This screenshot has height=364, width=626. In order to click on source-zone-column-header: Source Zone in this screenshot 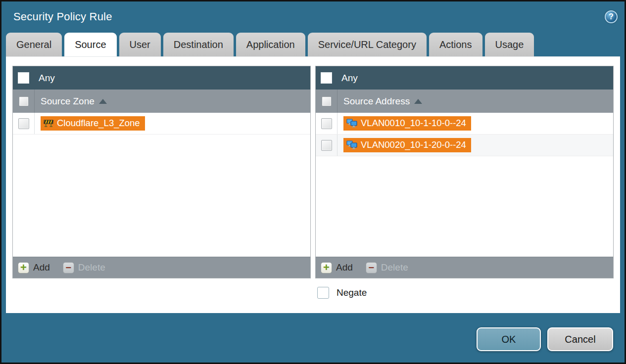, I will do `click(161, 101)`.